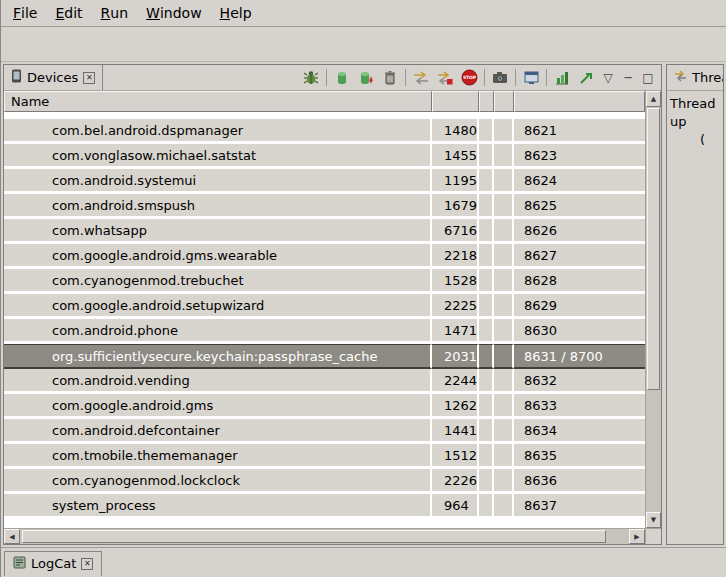 This screenshot has width=726, height=577. Describe the element at coordinates (324, 206) in the screenshot. I see `table-row: com.android.smspush 1679 8625` at that location.